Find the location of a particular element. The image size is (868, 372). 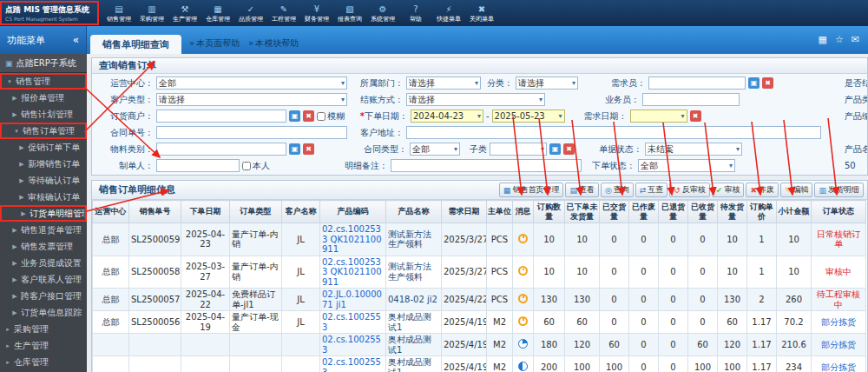

table-row: 02.cs.1002553奥村成品测试12025/4/19M2180120600… is located at coordinates (479, 345).